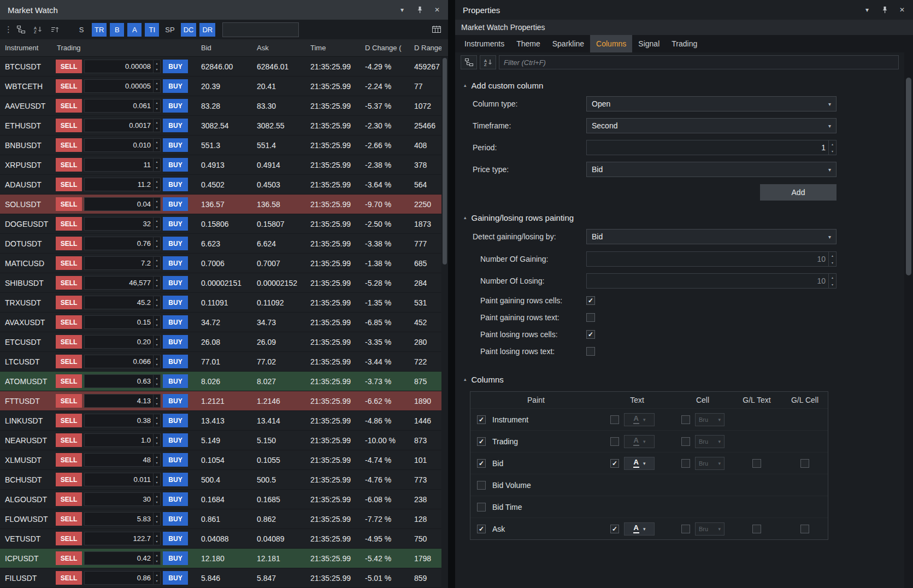 The image size is (913, 588). What do you see at coordinates (649, 44) in the screenshot?
I see `tab-signal: Signal` at bounding box center [649, 44].